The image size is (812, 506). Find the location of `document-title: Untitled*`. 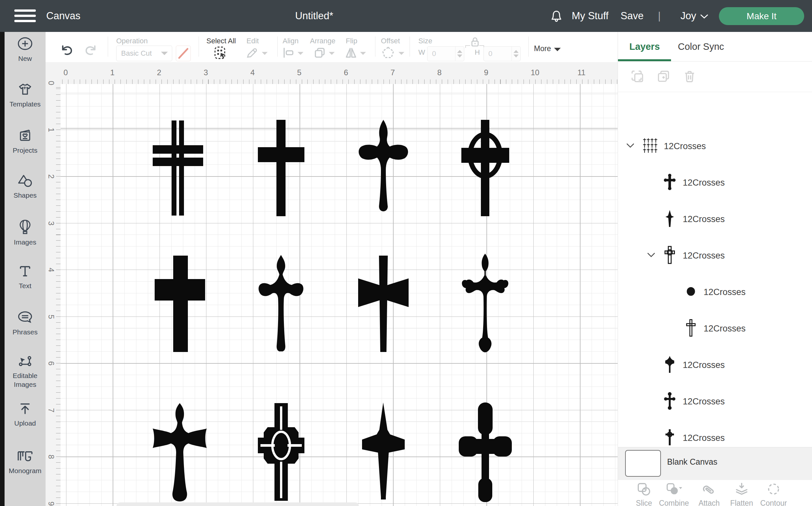

document-title: Untitled* is located at coordinates (314, 16).